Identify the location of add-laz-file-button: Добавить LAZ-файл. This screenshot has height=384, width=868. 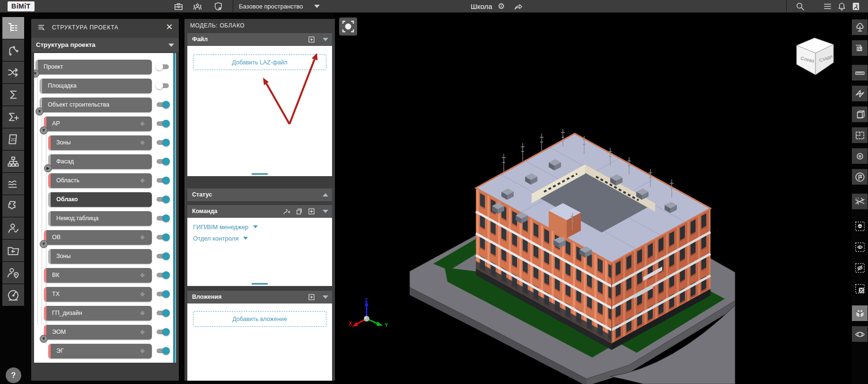
(260, 63).